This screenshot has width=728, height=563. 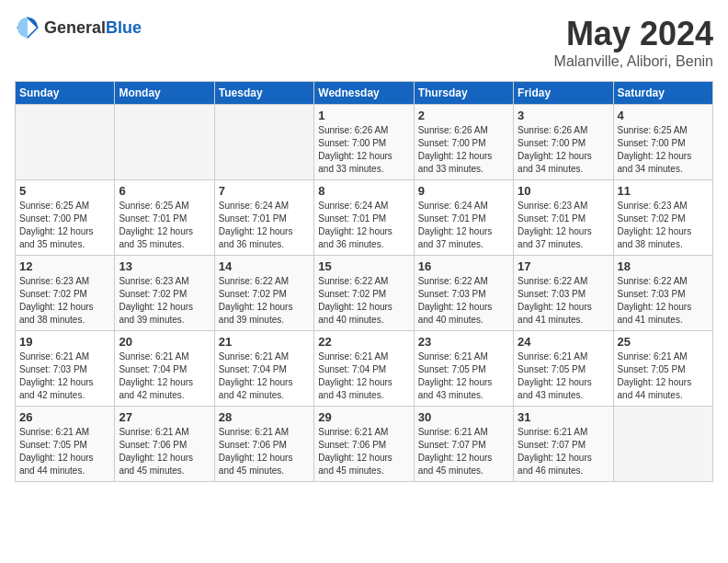 I want to click on week-row-3: 12Sunrise: 6:23 AM Sunset: 7:02 PM Dayli…, so click(x=364, y=293).